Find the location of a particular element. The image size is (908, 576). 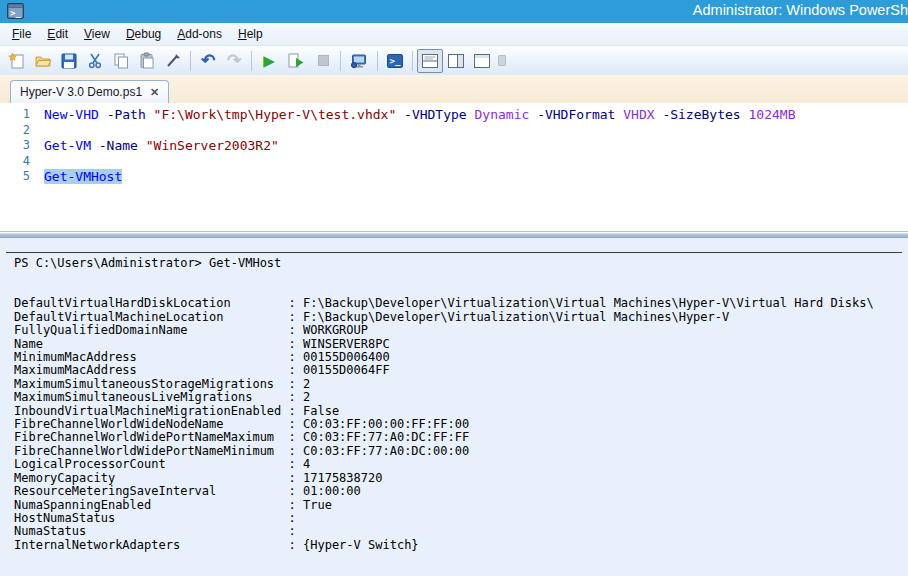

clear-console-icon is located at coordinates (173, 61).